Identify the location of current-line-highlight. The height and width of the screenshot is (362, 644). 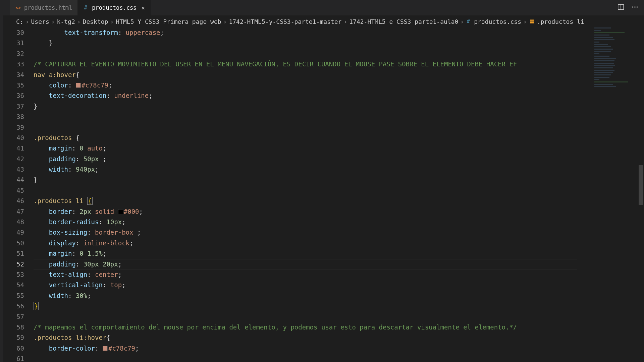
(305, 264).